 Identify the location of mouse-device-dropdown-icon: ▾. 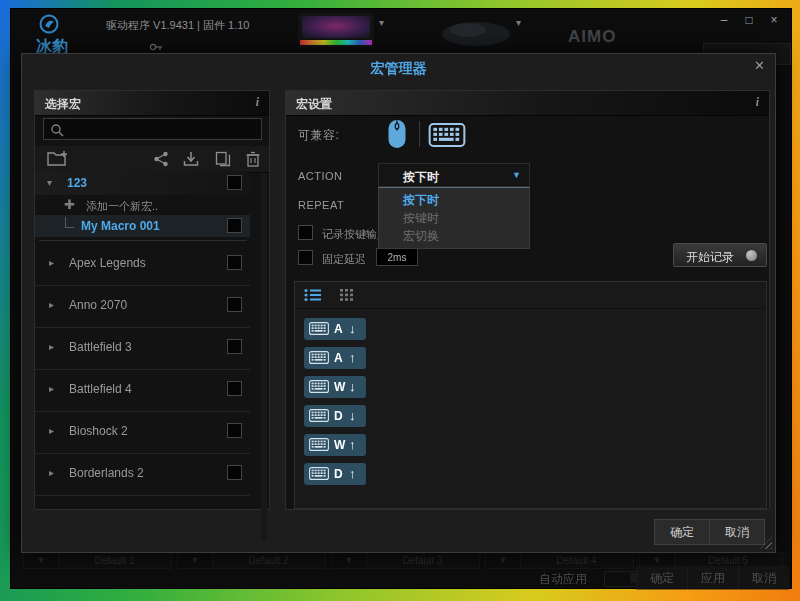
(518, 22).